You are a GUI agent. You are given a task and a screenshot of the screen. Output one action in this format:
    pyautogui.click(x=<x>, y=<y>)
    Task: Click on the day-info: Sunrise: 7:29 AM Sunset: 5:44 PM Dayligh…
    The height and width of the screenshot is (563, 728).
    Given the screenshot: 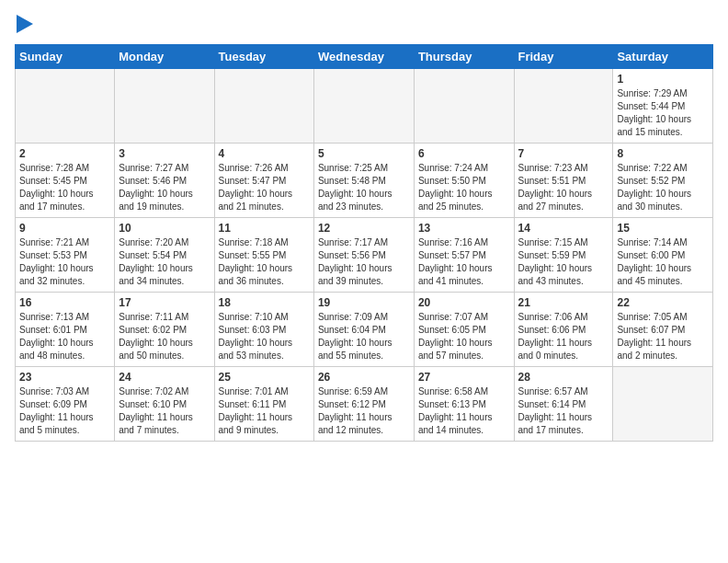 What is the action you would take?
    pyautogui.click(x=663, y=113)
    